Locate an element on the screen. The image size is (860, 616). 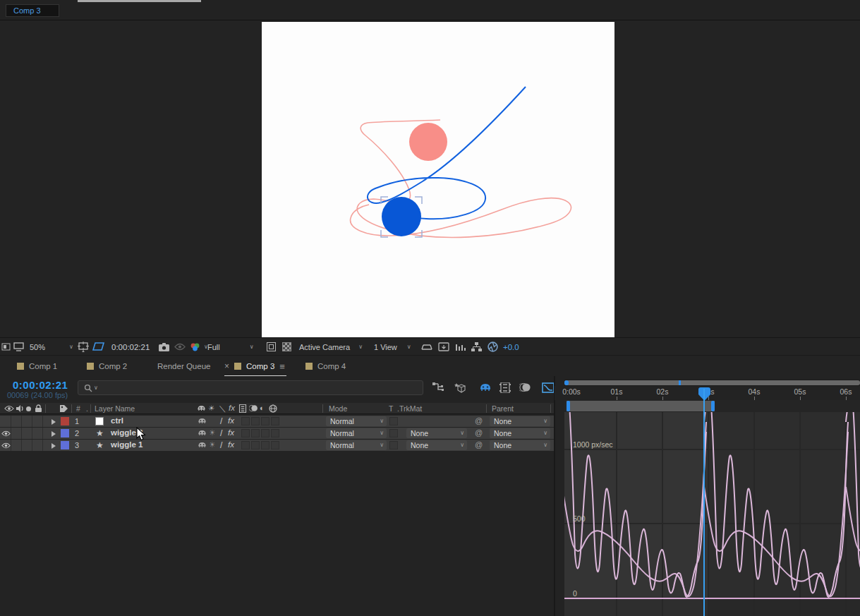
exposure-shutter-icon is located at coordinates (492, 347).